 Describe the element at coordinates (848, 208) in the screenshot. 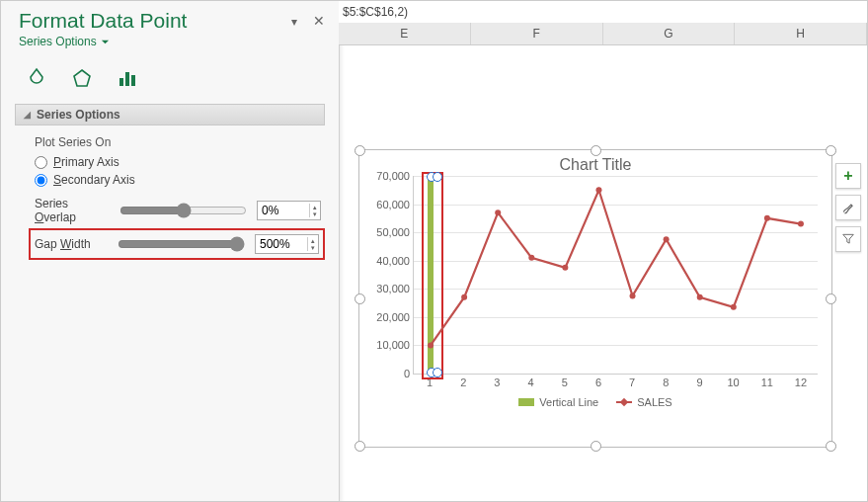

I see `chart-styles-button` at that location.